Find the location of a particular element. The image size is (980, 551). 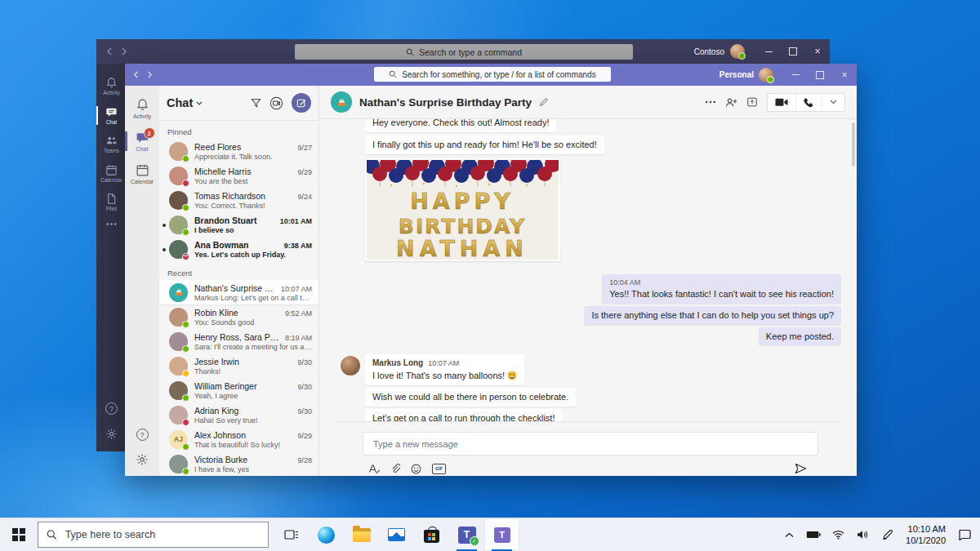

pen-icon is located at coordinates (887, 535).